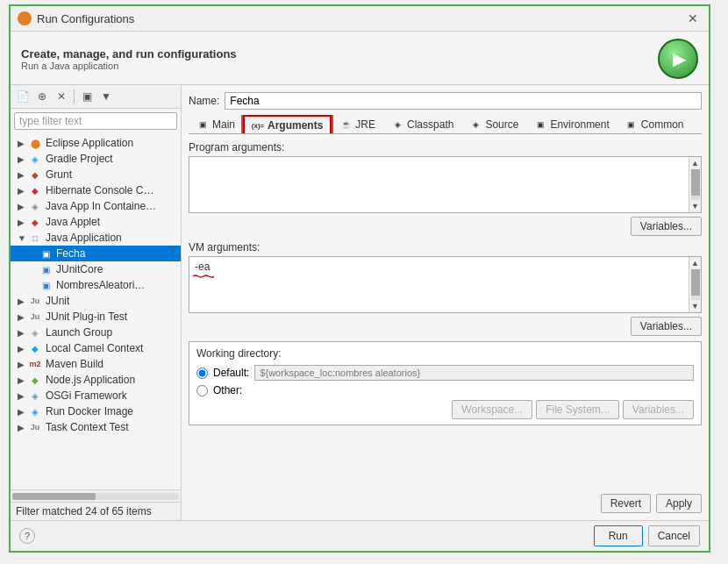  What do you see at coordinates (96, 427) in the screenshot?
I see `tree-item-task-context: ▶ Ju Task Context Test` at bounding box center [96, 427].